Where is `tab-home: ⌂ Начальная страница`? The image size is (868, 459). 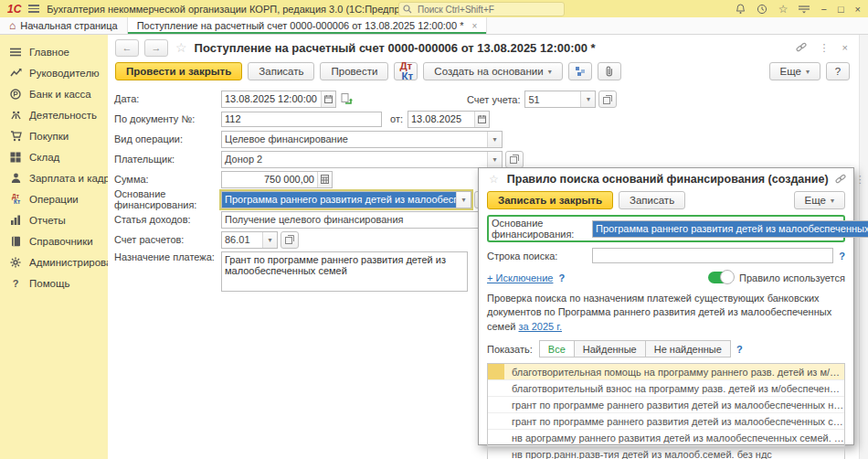
tab-home: ⌂ Начальная страница is located at coordinates (64, 26).